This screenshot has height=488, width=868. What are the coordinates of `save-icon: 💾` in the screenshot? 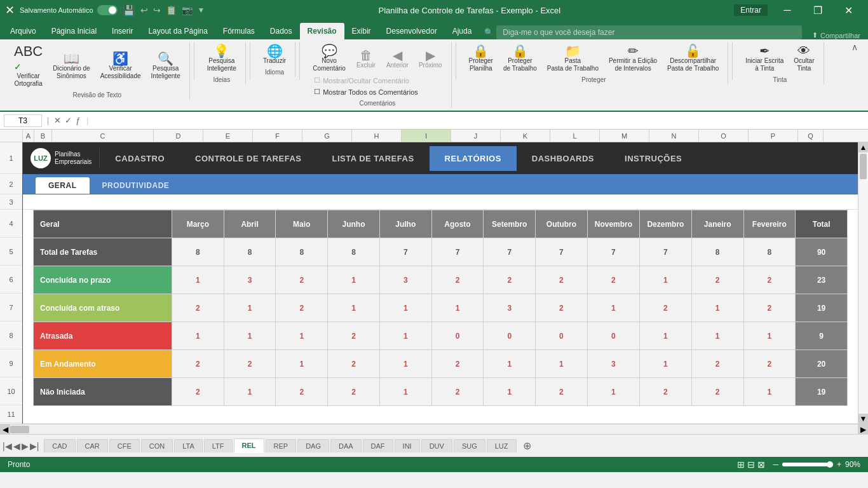 It's located at (129, 10).